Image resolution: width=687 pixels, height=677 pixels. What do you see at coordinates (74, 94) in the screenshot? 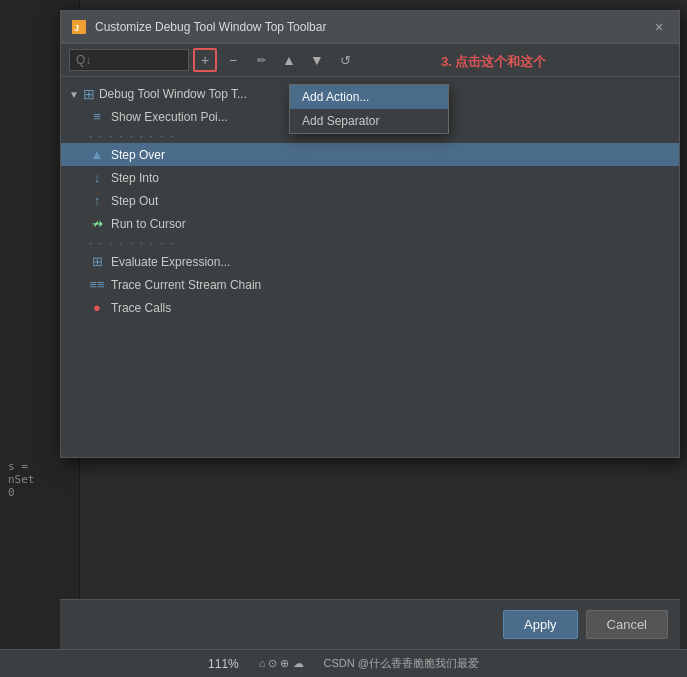
I see `expand-arrow: ▼` at bounding box center [74, 94].